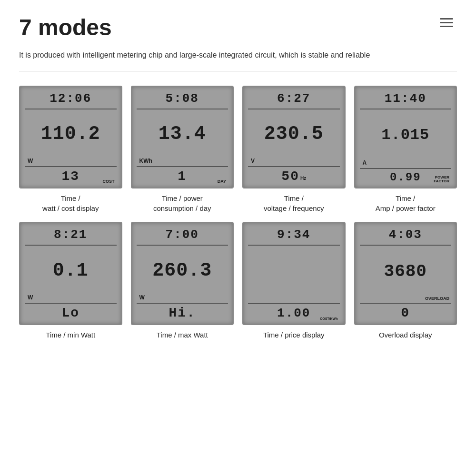 The width and height of the screenshot is (476, 476). Describe the element at coordinates (30, 161) in the screenshot. I see `unit-1: W` at that location.